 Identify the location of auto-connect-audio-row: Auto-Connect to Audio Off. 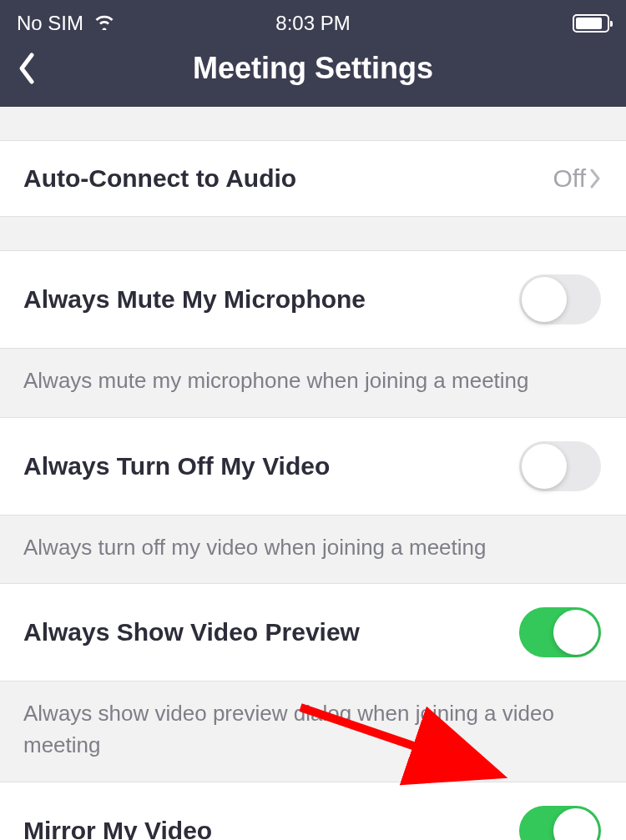
(313, 179).